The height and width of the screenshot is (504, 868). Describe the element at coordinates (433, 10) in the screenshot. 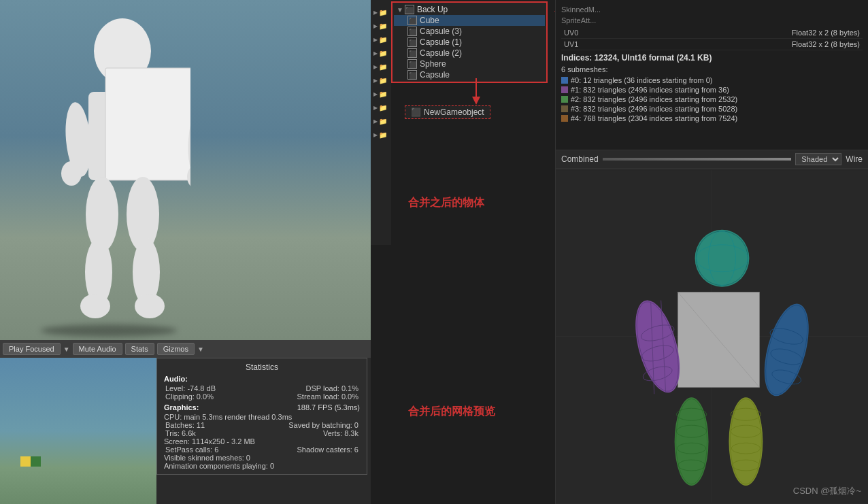

I see `backup-label: Back Up` at that location.